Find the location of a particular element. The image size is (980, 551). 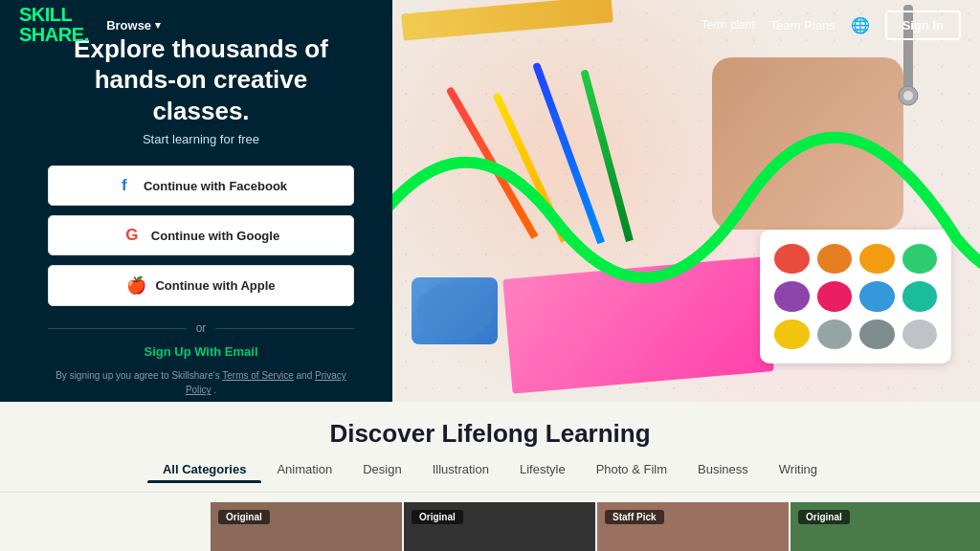

divider: or is located at coordinates (201, 328).